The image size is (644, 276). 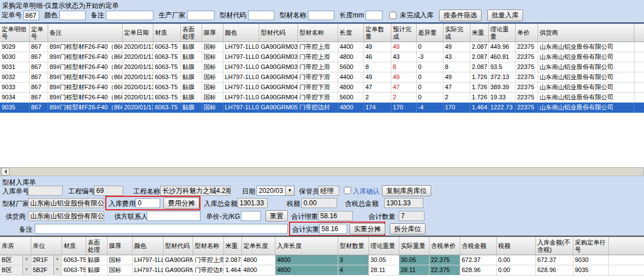 What do you see at coordinates (403, 88) in the screenshot?
I see `cell: 47` at bounding box center [403, 88].